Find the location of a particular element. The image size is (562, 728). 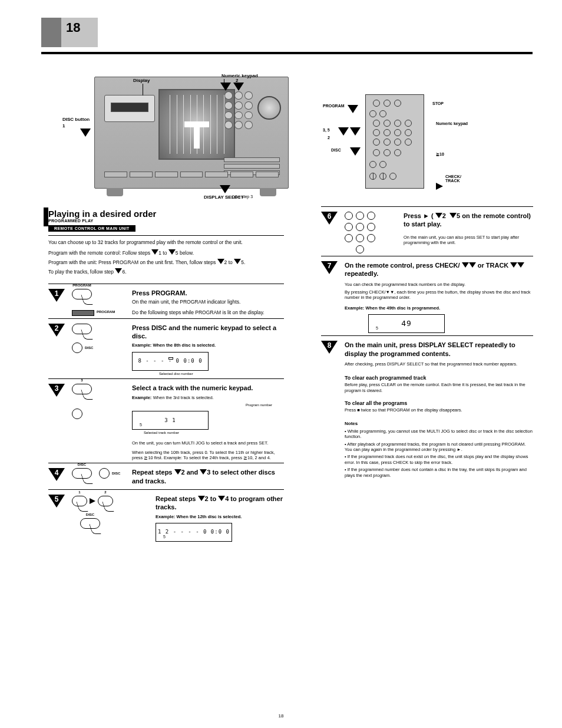

step-2-title: Press DISC and the numeric keypad to sel… is located at coordinates (208, 332).